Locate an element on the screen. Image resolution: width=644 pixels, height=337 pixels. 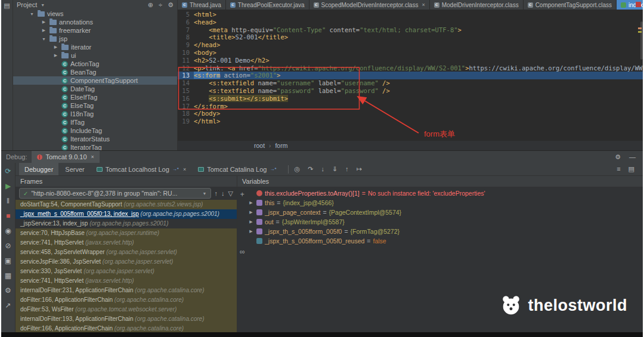
stack-frame: internalDoFilter:231, ApplicationFilterC… is located at coordinates (126, 290).